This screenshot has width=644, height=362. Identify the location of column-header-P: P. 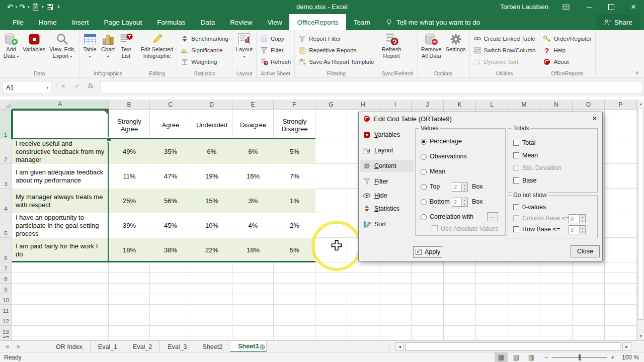
(621, 105).